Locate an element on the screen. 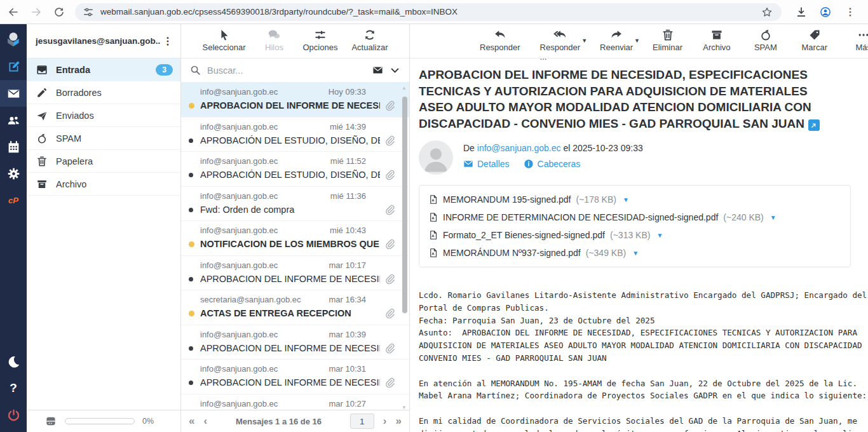 This screenshot has height=432, width=868. scroll-up-icon: ▲ is located at coordinates (404, 88).